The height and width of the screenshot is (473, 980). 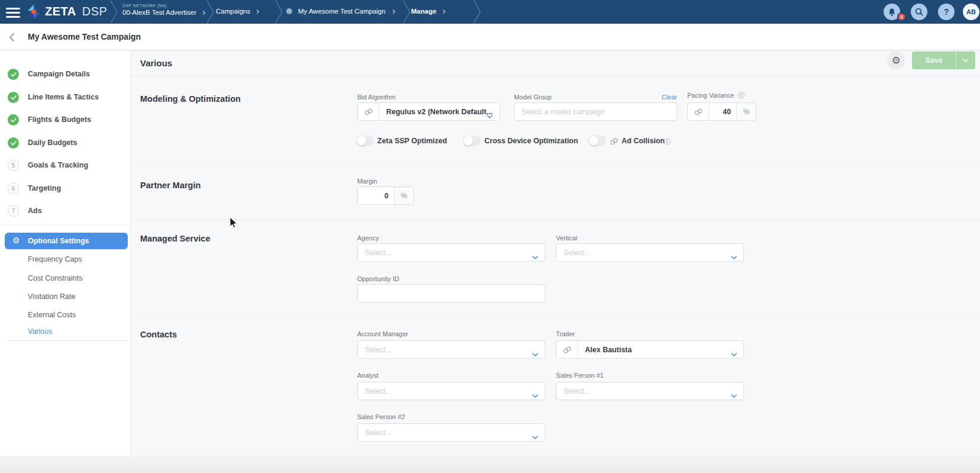 What do you see at coordinates (971, 12) in the screenshot?
I see `avatar-initials: AB` at bounding box center [971, 12].